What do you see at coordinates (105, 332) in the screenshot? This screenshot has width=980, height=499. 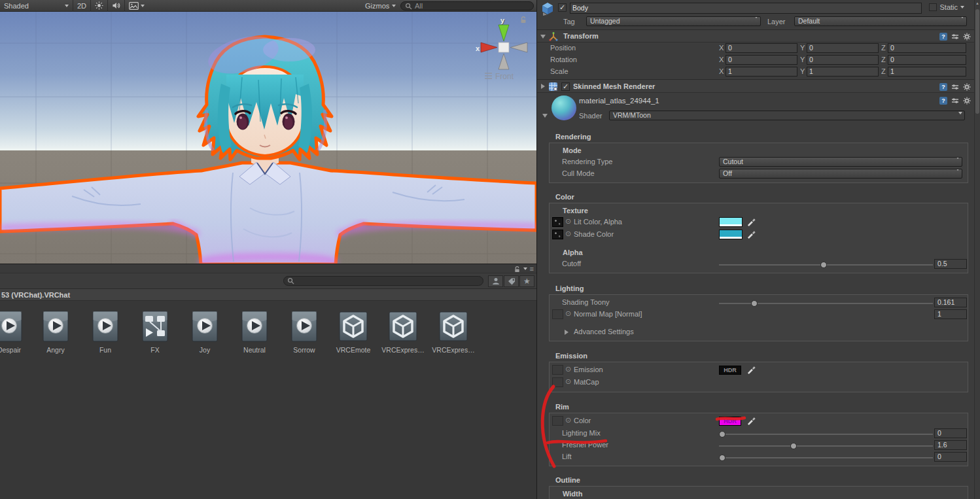 I see `project-item: Fun` at bounding box center [105, 332].